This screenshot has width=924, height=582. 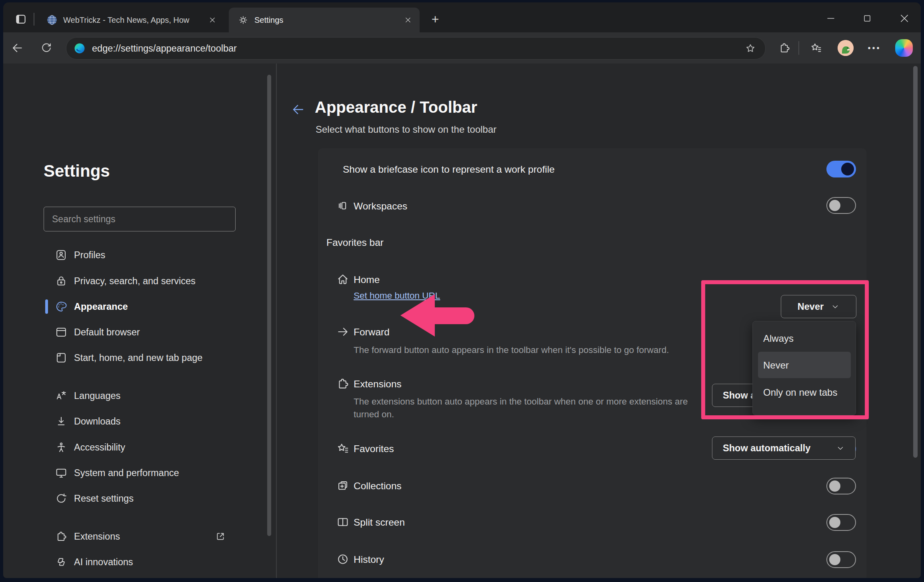 I want to click on extensions-dropdown-button: Show automatically, so click(x=784, y=448).